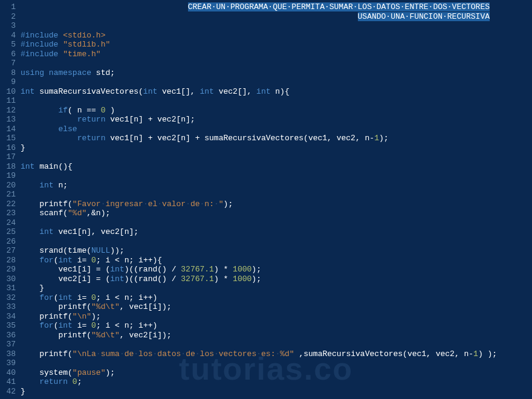 The image size is (532, 399). I want to click on line-number: 22, so click(9, 204).